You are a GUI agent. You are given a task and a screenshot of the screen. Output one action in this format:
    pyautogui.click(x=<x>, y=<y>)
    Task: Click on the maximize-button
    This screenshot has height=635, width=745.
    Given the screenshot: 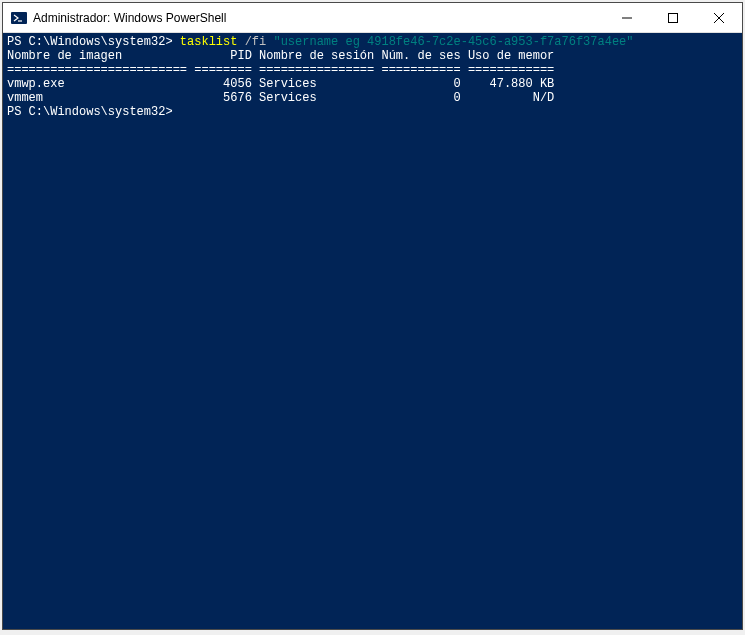 What is the action you would take?
    pyautogui.click(x=673, y=18)
    